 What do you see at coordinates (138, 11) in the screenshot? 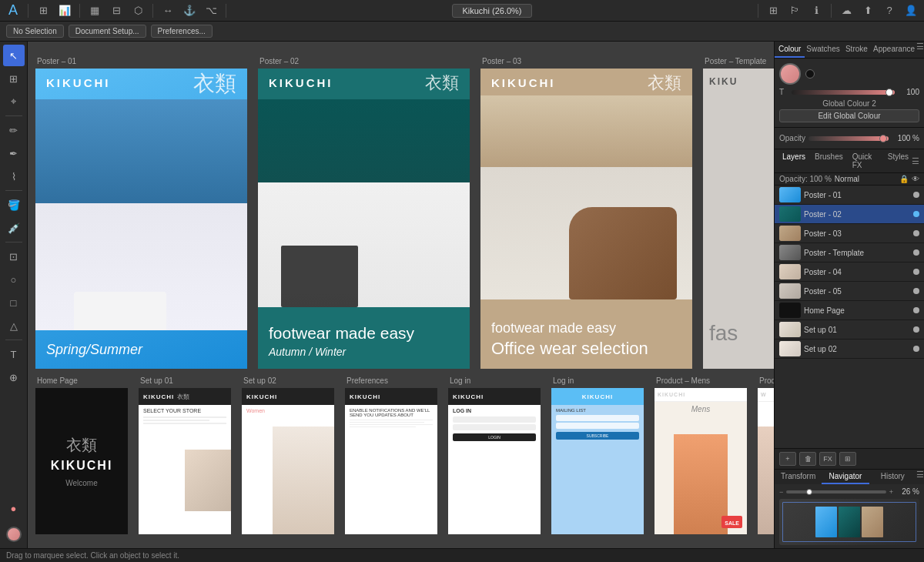
I see `polygon-icon: ⬡` at bounding box center [138, 11].